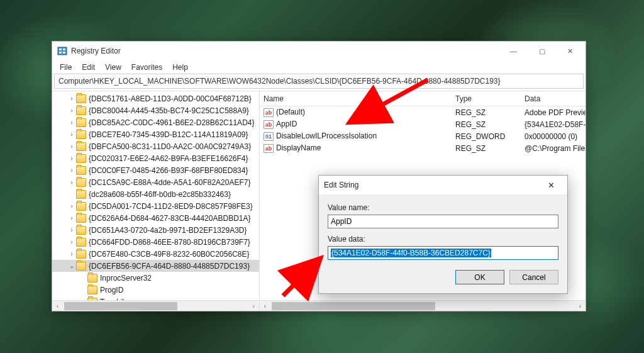 The height and width of the screenshot is (353, 644). I want to click on col-header-type: Type, so click(486, 99).